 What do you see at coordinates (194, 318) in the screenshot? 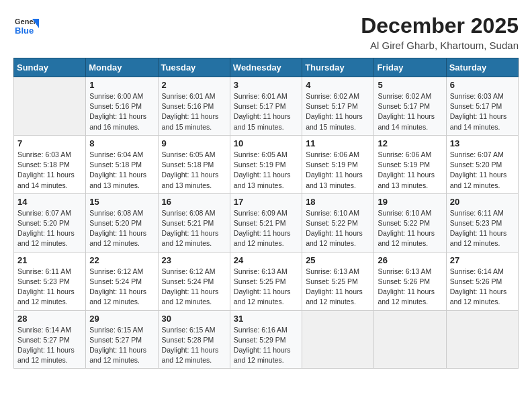
I see `day-number: 30` at bounding box center [194, 318].